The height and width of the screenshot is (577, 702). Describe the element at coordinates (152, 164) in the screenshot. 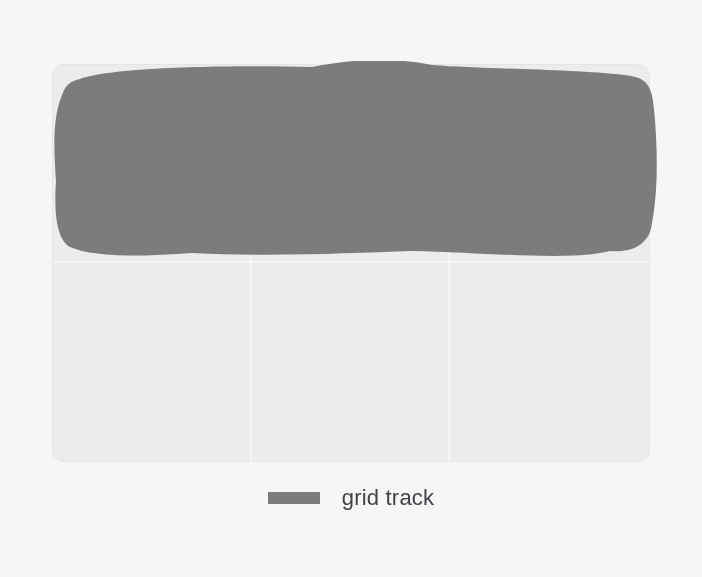

I see `grid-cell-r1-c1` at that location.